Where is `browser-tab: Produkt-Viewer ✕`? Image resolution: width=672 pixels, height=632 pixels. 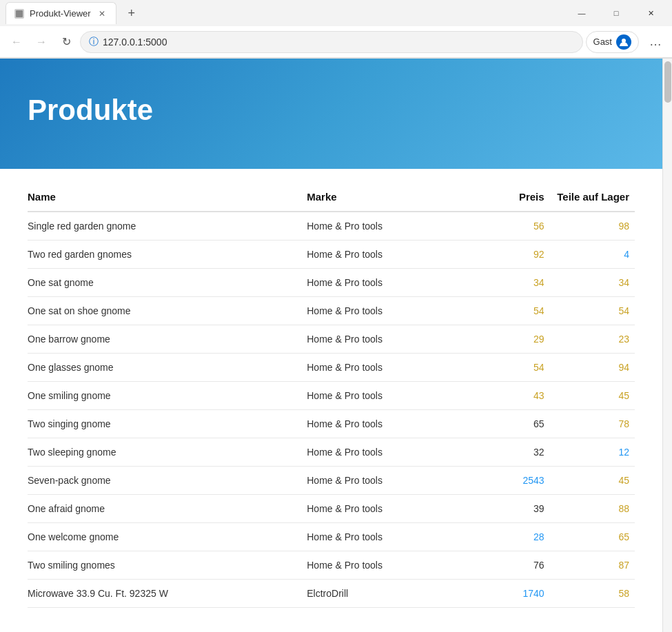
browser-tab: Produkt-Viewer ✕ is located at coordinates (61, 13).